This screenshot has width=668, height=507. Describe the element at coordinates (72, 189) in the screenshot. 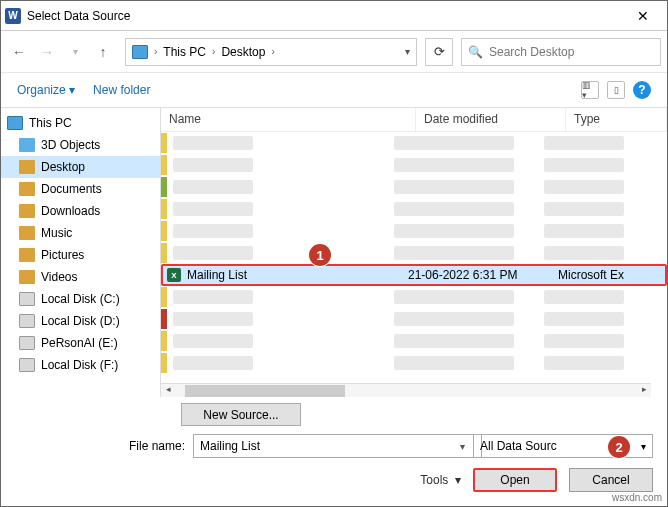

I see `sidebar-item-label: Documents` at that location.